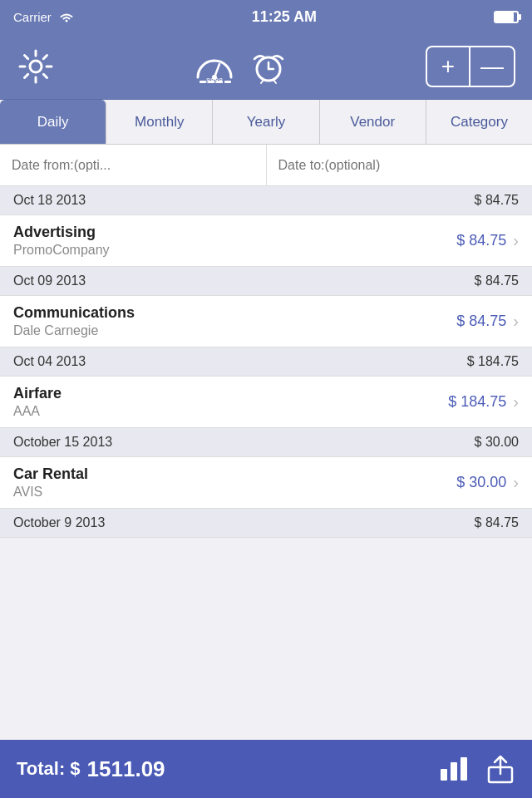 This screenshot has height=798, width=532. Describe the element at coordinates (214, 66) in the screenshot. I see `gauge-button: 8888` at that location.